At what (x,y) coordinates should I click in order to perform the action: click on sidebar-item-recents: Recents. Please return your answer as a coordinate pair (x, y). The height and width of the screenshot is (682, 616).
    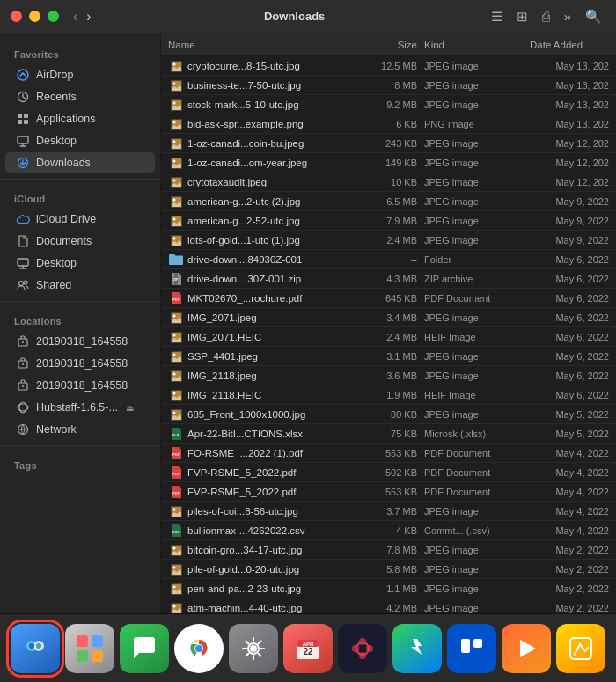
    Looking at the image, I should click on (80, 97).